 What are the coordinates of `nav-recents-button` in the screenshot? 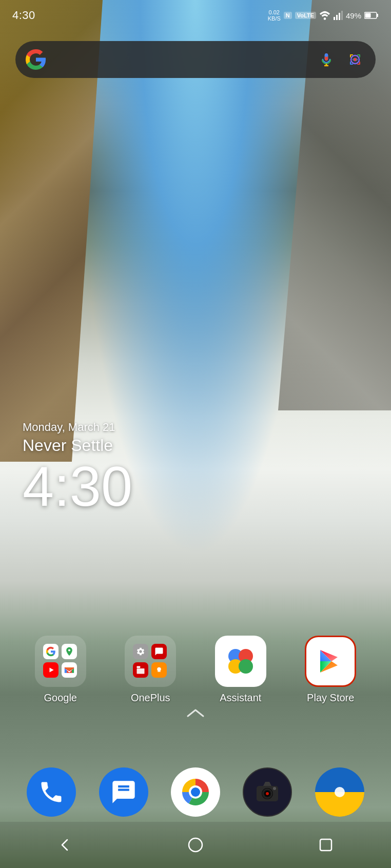 It's located at (326, 845).